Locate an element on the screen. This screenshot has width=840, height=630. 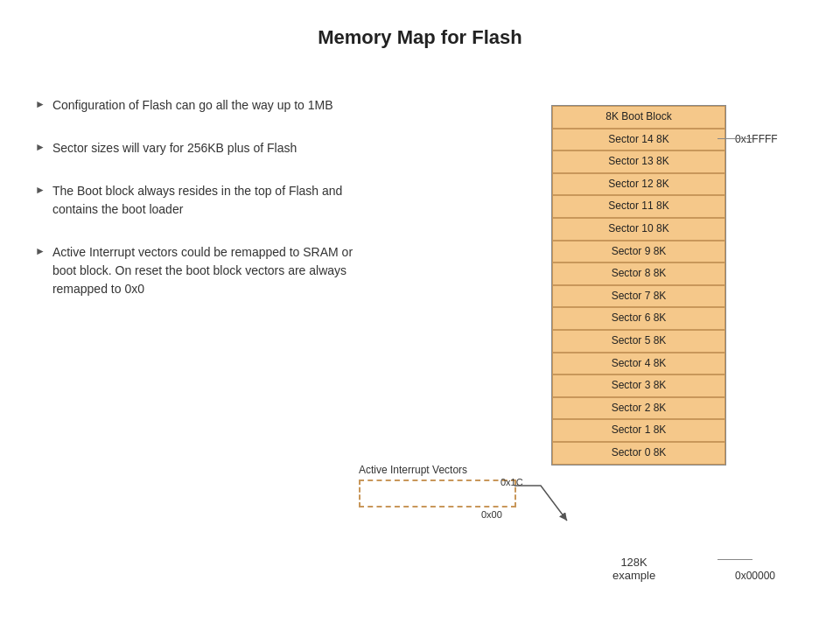
memory-sector-5: Sector 10 8K is located at coordinates (639, 229).